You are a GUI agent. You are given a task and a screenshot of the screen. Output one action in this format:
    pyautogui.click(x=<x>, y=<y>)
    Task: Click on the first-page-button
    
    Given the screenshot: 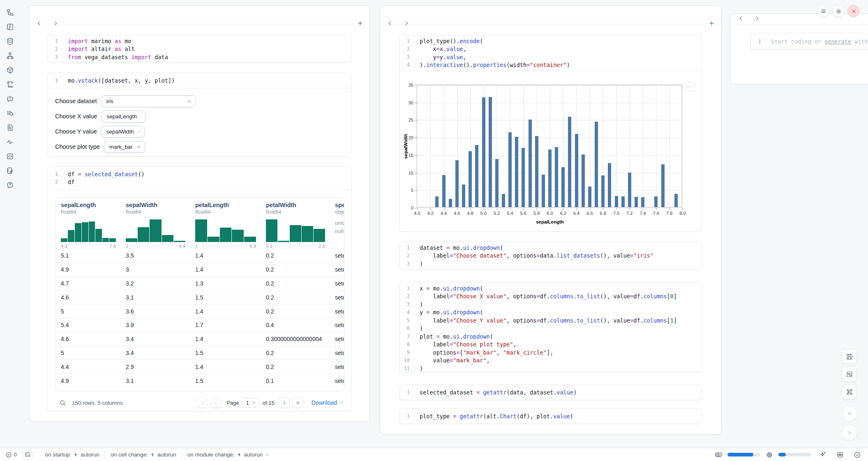 What is the action you would take?
    pyautogui.click(x=202, y=403)
    